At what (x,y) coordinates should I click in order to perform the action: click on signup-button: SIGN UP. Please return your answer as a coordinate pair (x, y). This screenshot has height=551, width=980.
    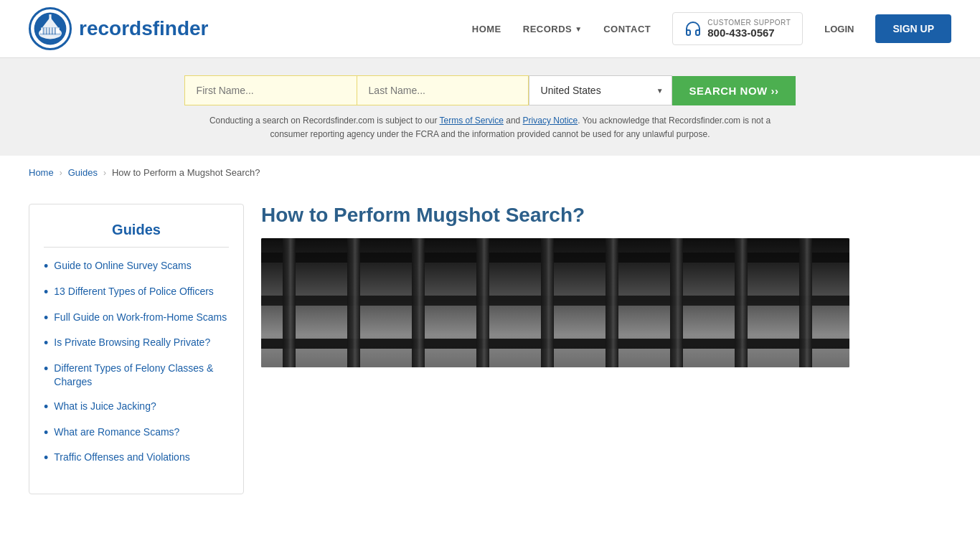
    Looking at the image, I should click on (913, 29).